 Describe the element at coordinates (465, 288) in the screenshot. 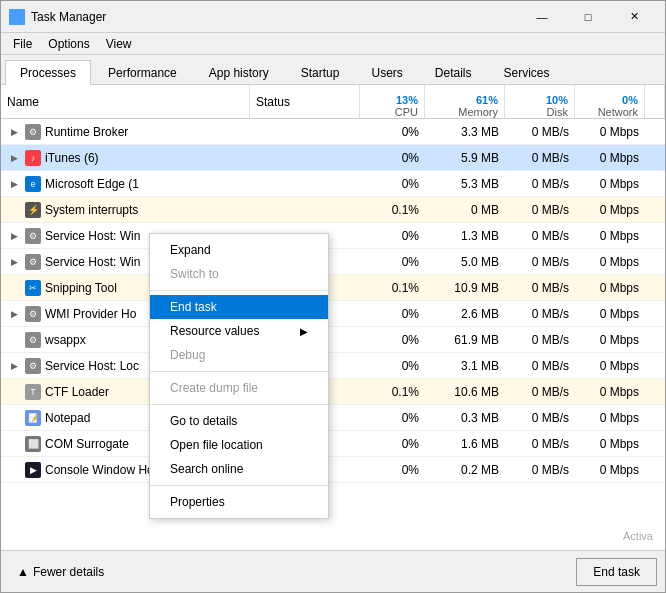

I see `cell-memory: 10.9 MB` at that location.